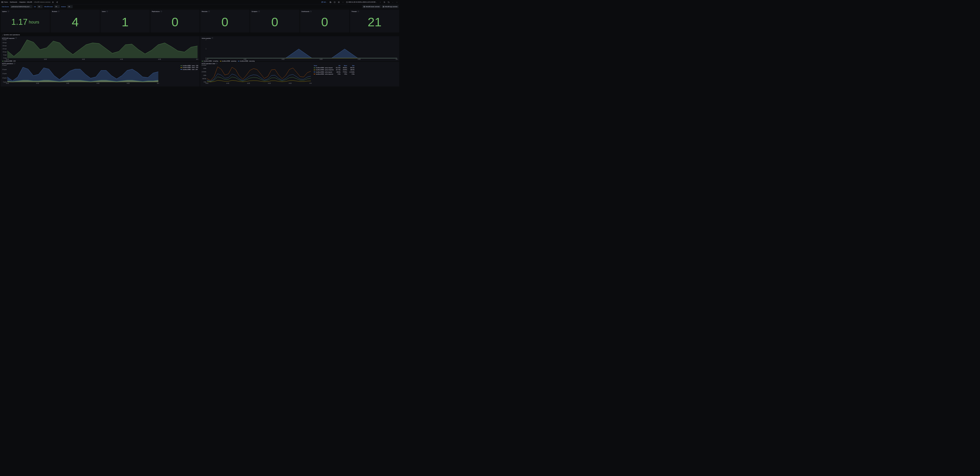 The width and height of the screenshot is (980, 476). I want to click on panel-http-api: HTTP API requests ⓘ 0 req/s5 req/s10 req…, so click(100, 49).